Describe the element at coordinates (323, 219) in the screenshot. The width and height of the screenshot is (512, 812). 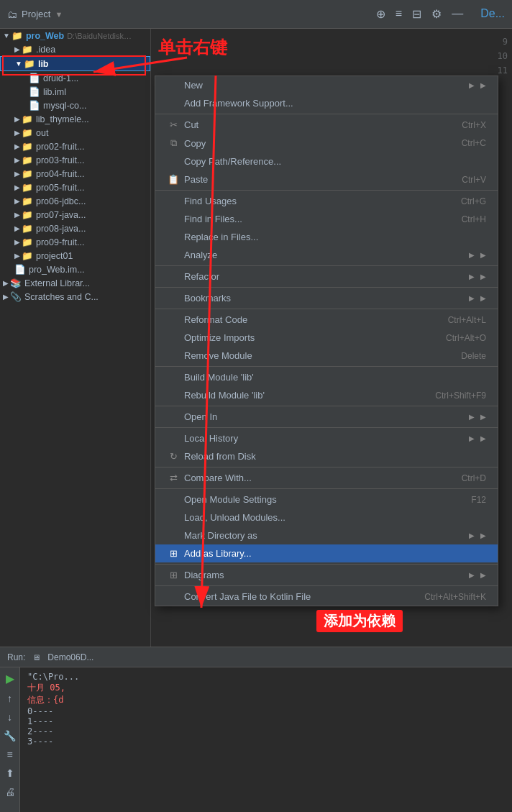
I see `ctx-label-find-files: Find in Files...` at that location.